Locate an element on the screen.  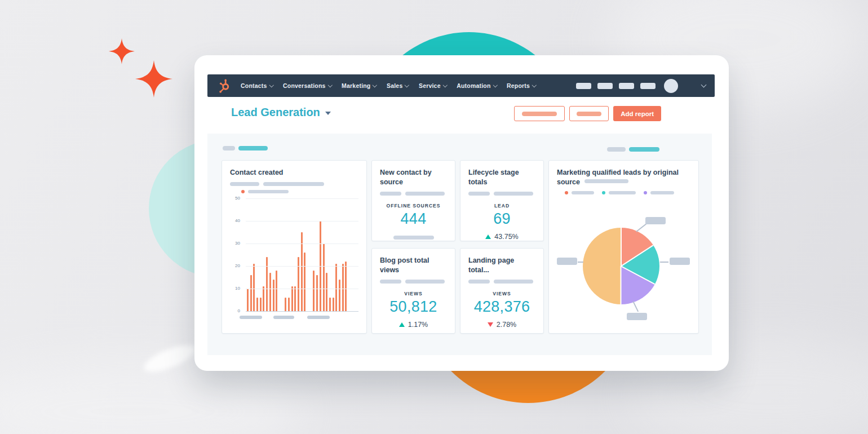
dashboard-filter-selected is located at coordinates (644, 149).